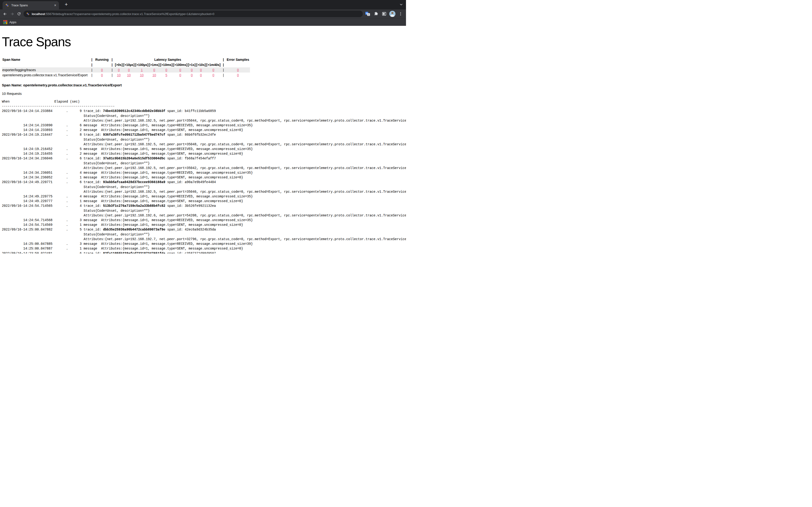 The height and width of the screenshot is (507, 812). I want to click on puzzle-icon, so click(376, 14).